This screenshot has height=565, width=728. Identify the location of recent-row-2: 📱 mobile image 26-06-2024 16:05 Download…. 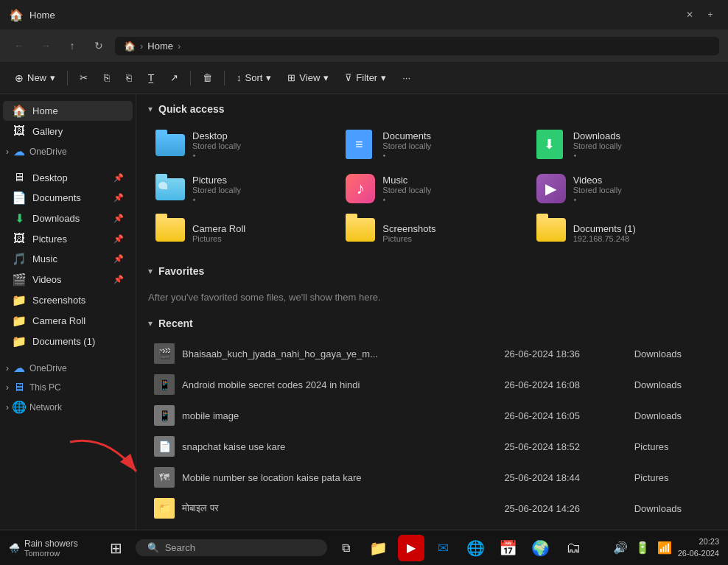
(432, 415).